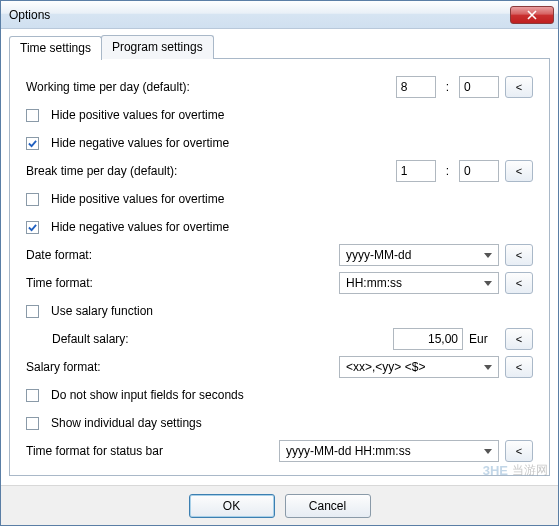 This screenshot has width=559, height=526. Describe the element at coordinates (280, 395) in the screenshot. I see `row-hide-seconds: Do not show input fields for seconds` at that location.